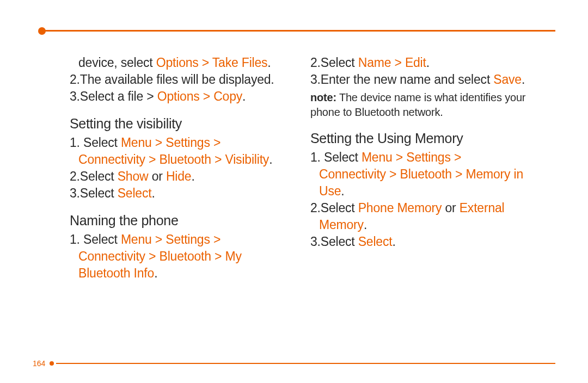  I want to click on keyword: Options > Copy, so click(200, 96).